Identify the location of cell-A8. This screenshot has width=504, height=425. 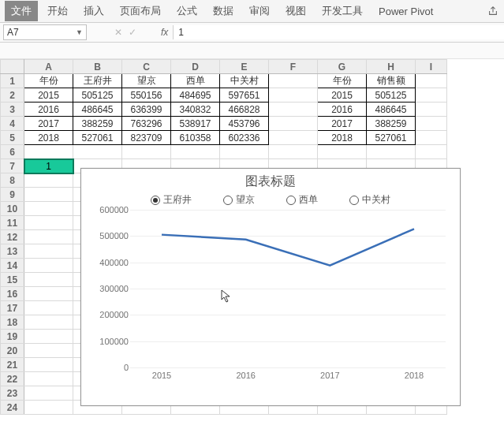
(49, 181).